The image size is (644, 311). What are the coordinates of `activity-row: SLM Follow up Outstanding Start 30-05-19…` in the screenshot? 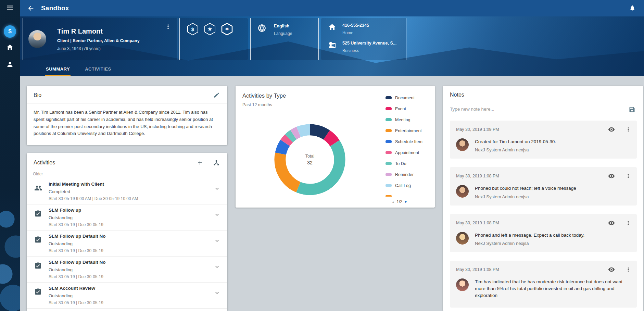 It's located at (127, 217).